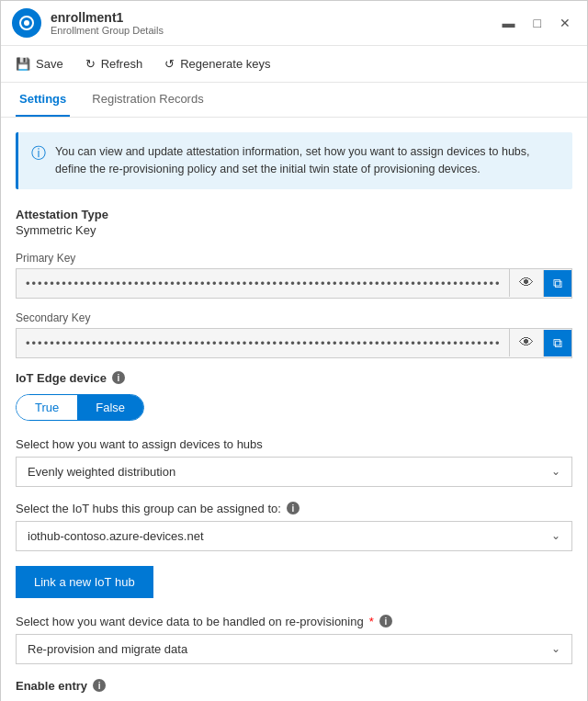 The image size is (588, 701). What do you see at coordinates (294, 215) in the screenshot?
I see `attestation-label: Attestation Type` at bounding box center [294, 215].